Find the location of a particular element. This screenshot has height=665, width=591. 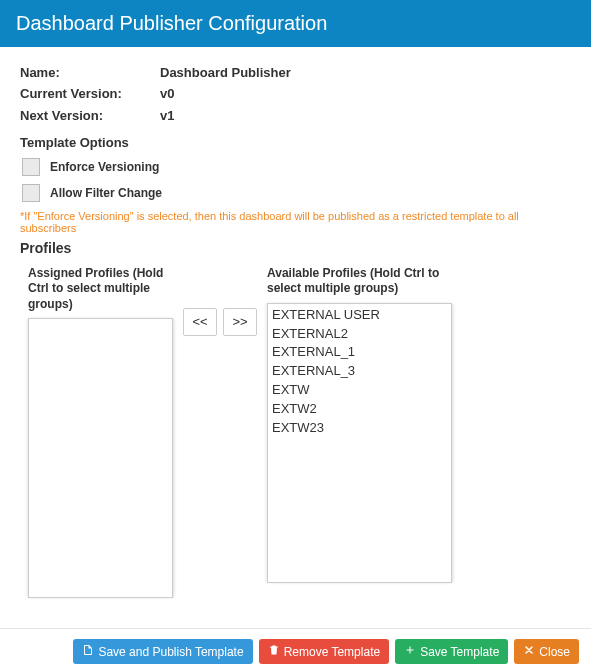

current-version-label: Current Version: is located at coordinates (90, 94).